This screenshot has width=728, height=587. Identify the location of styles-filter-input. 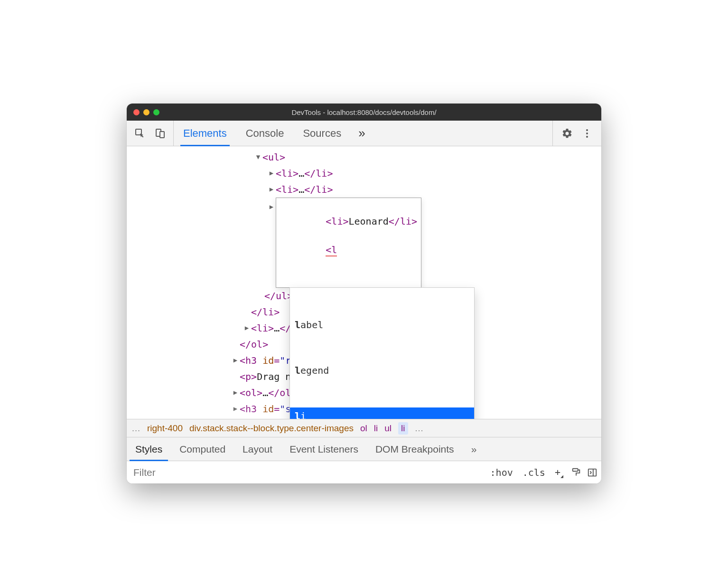
(307, 473).